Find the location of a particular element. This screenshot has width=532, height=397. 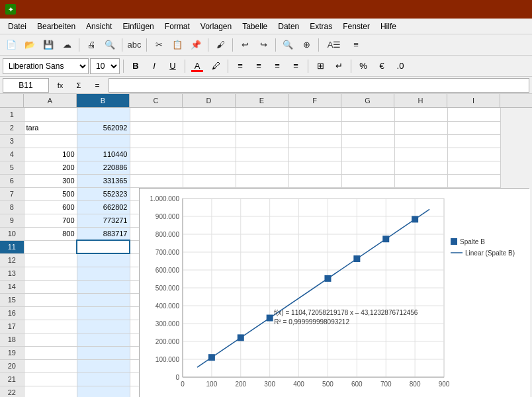

menu-item-einfügen: Einfügen is located at coordinates (138, 26).